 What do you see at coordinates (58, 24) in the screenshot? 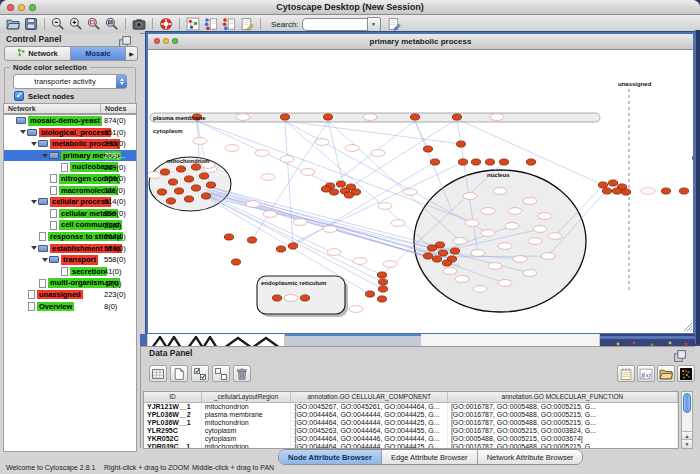
I see `zoom-out-icon` at bounding box center [58, 24].